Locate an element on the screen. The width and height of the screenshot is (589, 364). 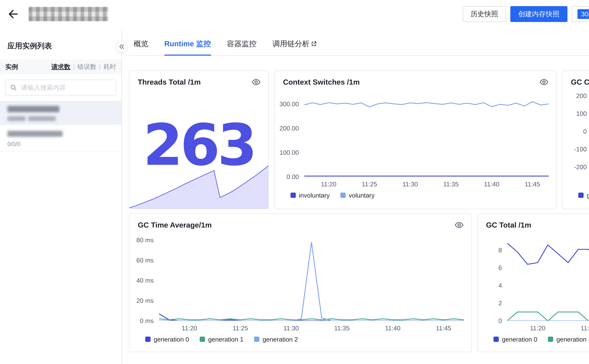
gc-total-card: GC Total /1m 8642011:2011:2511:3011:3511… is located at coordinates (533, 283).